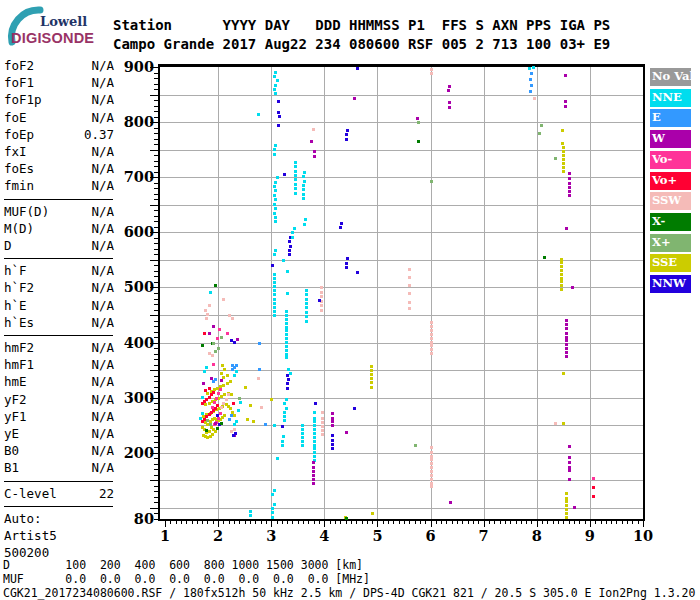 This screenshot has height=600, width=700. Describe the element at coordinates (59, 382) in the screenshot. I see `param-row: hmEN/A` at that location.